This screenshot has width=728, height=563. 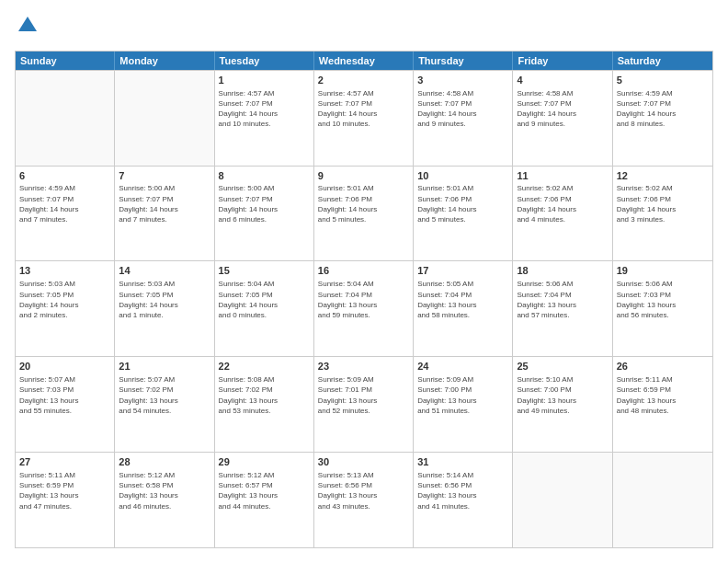 I want to click on cal-cell-5-4: 30Sunrise: 5:13 AM Sunset: 6:56 PM Dayli…, so click(x=364, y=500).